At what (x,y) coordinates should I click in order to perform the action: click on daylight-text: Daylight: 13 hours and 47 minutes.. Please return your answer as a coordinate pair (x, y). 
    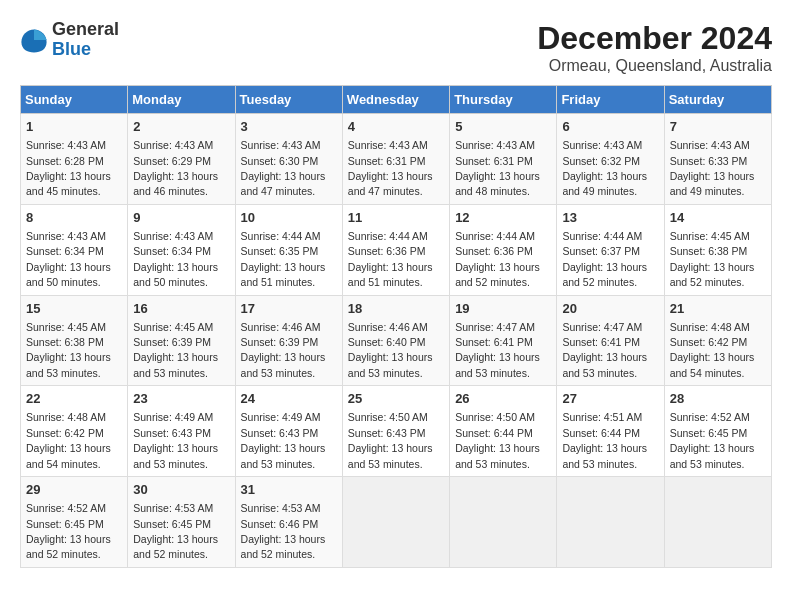
    Looking at the image, I should click on (390, 184).